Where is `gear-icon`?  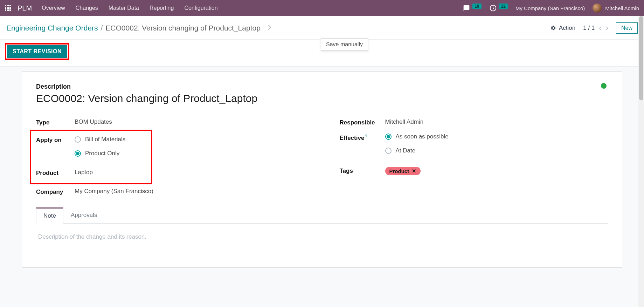 gear-icon is located at coordinates (553, 28).